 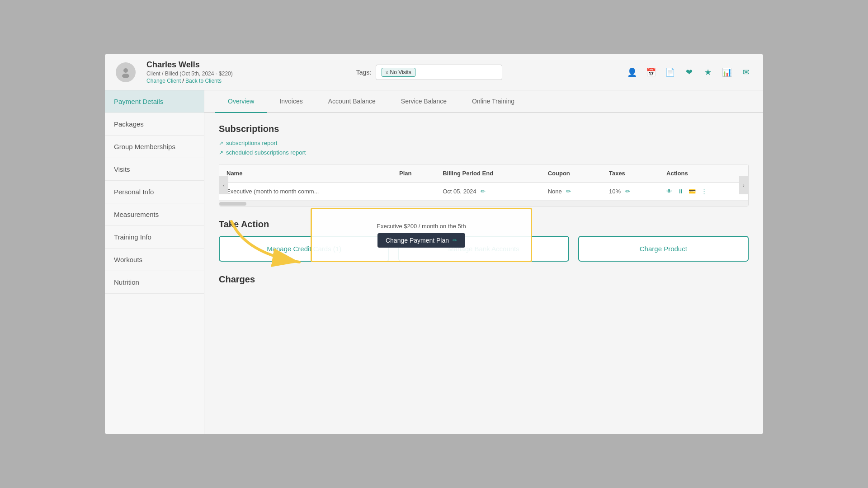 What do you see at coordinates (670, 72) in the screenshot?
I see `document-icon: 📄` at bounding box center [670, 72].